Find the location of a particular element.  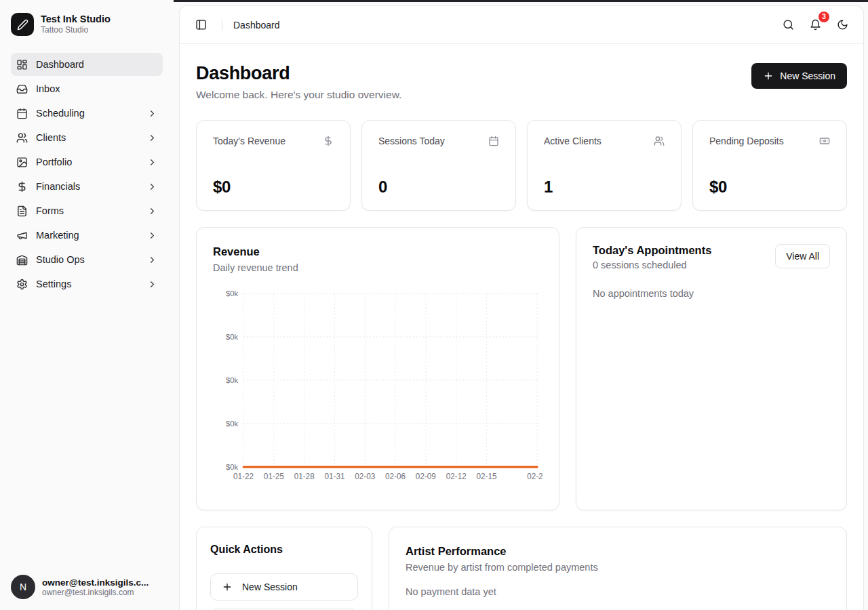

sidebar-item-label: Dashboard is located at coordinates (60, 64).